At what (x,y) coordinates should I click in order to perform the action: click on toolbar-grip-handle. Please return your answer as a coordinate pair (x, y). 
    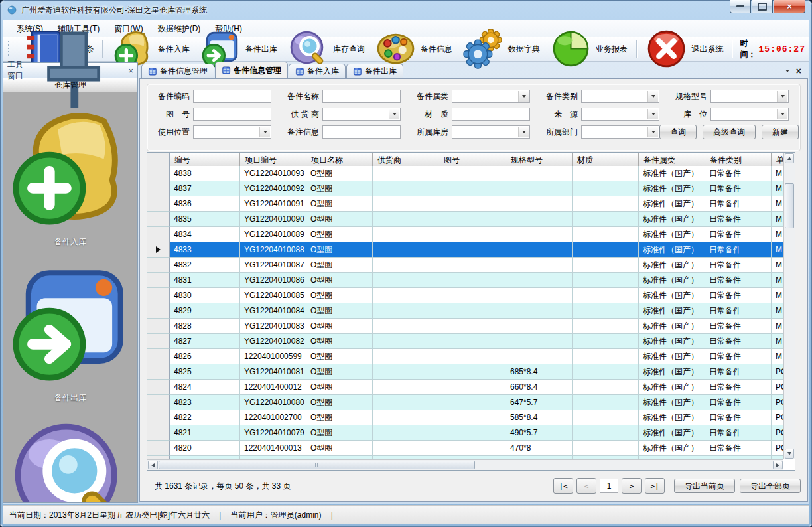
    Looking at the image, I should click on (9, 49).